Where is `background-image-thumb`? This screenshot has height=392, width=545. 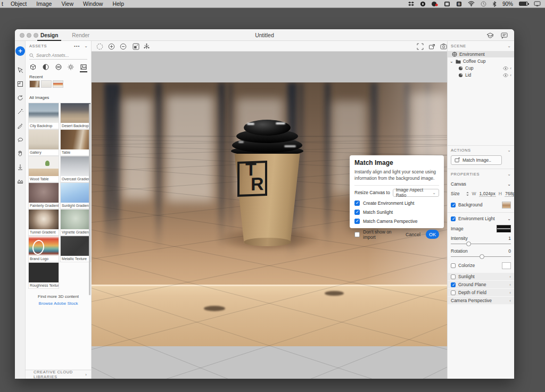 background-image-thumb is located at coordinates (507, 205).